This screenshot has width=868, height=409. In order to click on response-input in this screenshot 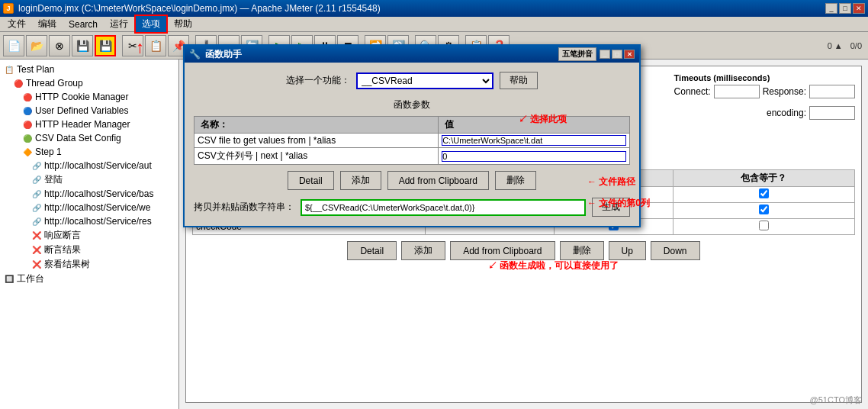, I will do `click(832, 92)`.